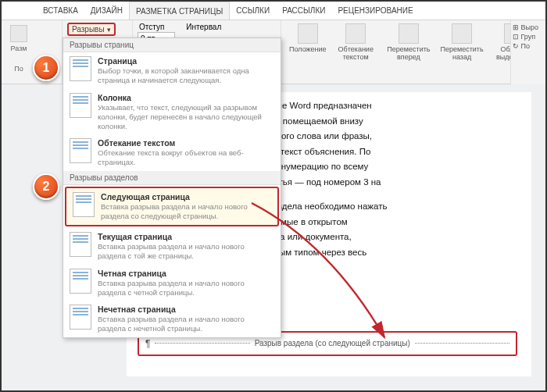 The image size is (547, 392). I want to click on break-textwrap-item: Обтекание текстомОбтекание текста вокруг…, so click(172, 153).